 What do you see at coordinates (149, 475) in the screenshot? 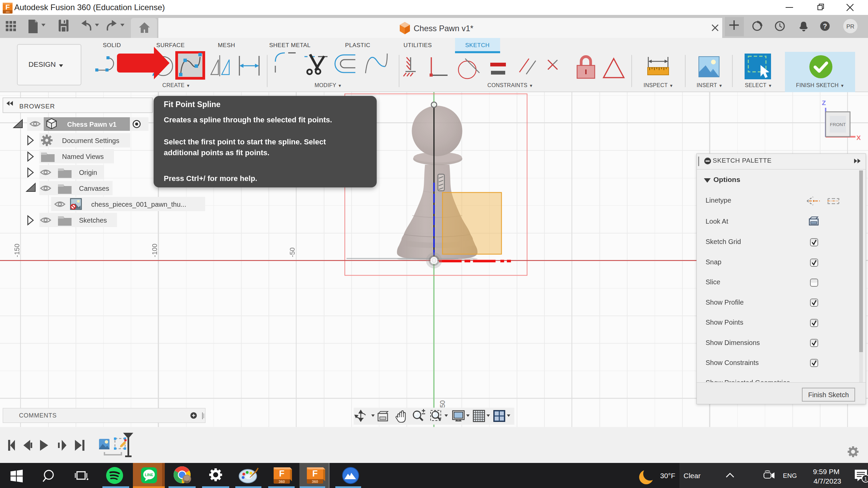
I see `svg-text: LINE` at bounding box center [149, 475].